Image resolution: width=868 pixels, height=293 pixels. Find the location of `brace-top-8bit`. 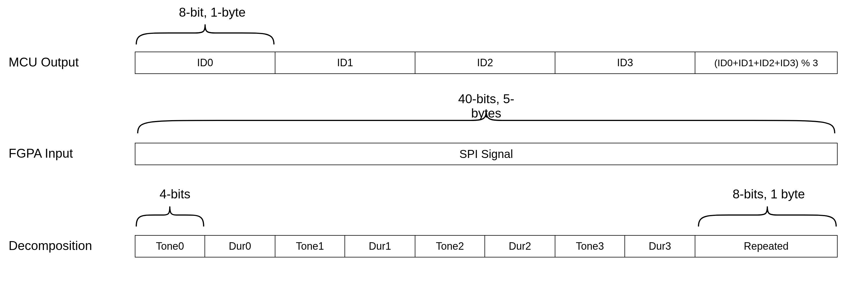

brace-top-8bit is located at coordinates (205, 34).